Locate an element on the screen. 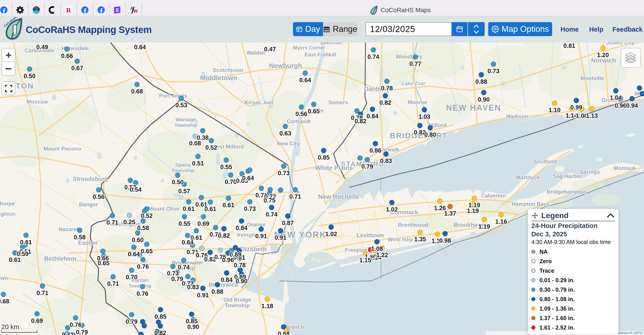 The image size is (644, 335). svg-text: W is located at coordinates (637, 94).